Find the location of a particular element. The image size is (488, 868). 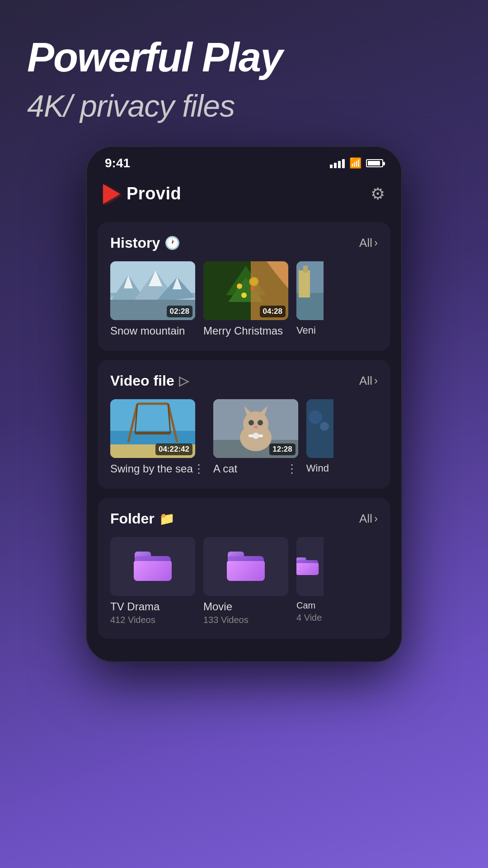

xmas-label: Merry Christmas is located at coordinates (246, 331).